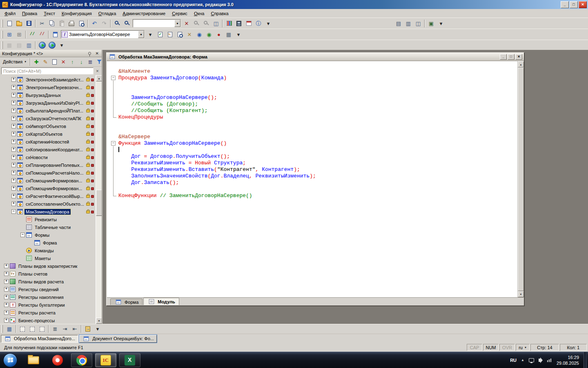 The image size is (588, 368). Describe the element at coordinates (51, 165) in the screenshot. I see `tree-item: +схПланированиеПолевых...` at that location.